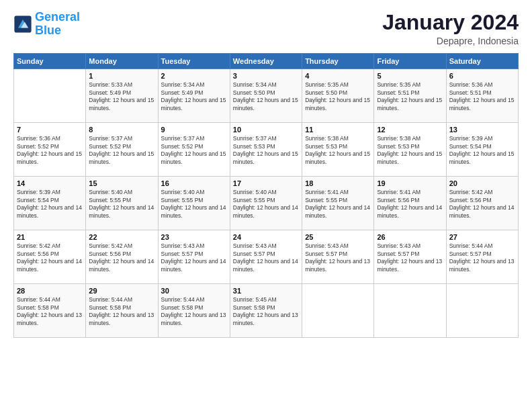 Image resolution: width=532 pixels, height=411 pixels. Describe the element at coordinates (50, 311) in the screenshot. I see `table-row: 28Sunrise: 5:44 AM Sunset: 5:58 PM Dayli…` at that location.